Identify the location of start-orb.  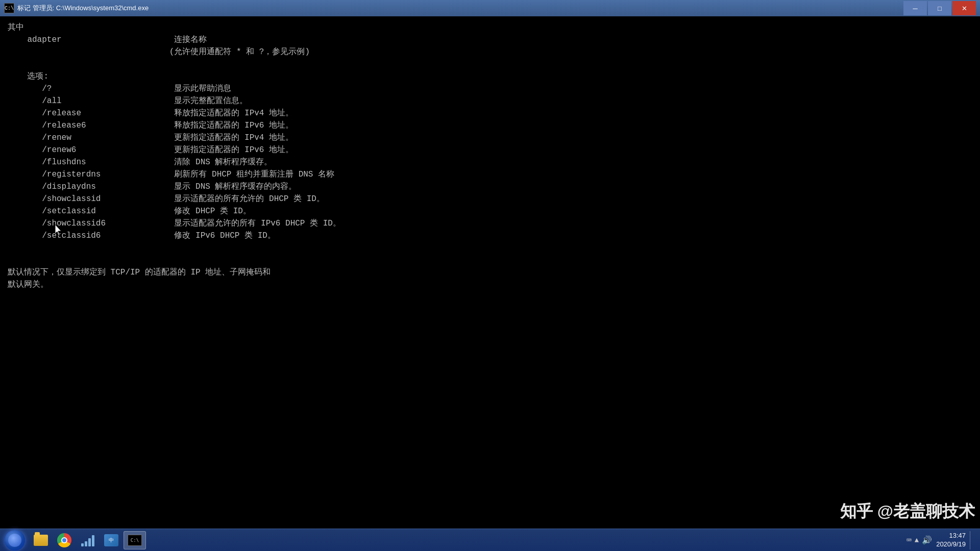
(15, 540).